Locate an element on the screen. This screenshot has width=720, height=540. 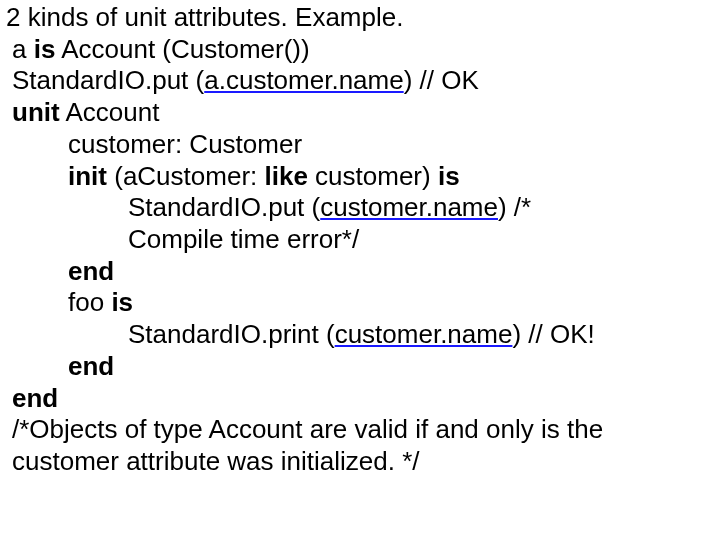
underlined-expr: a.customer.name is located at coordinates (304, 80).